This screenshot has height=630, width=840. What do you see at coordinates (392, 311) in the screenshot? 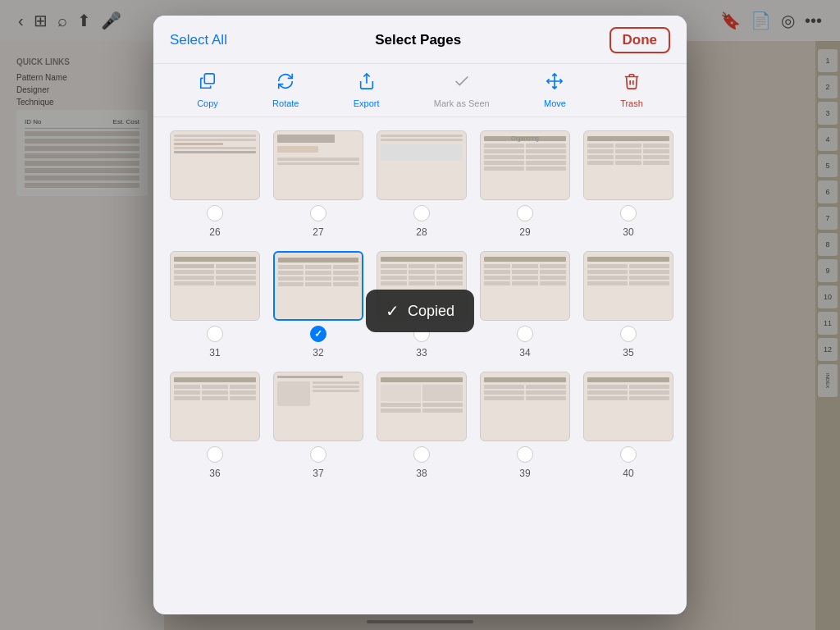
I see `toast-check-icon: ✓` at bounding box center [392, 311].